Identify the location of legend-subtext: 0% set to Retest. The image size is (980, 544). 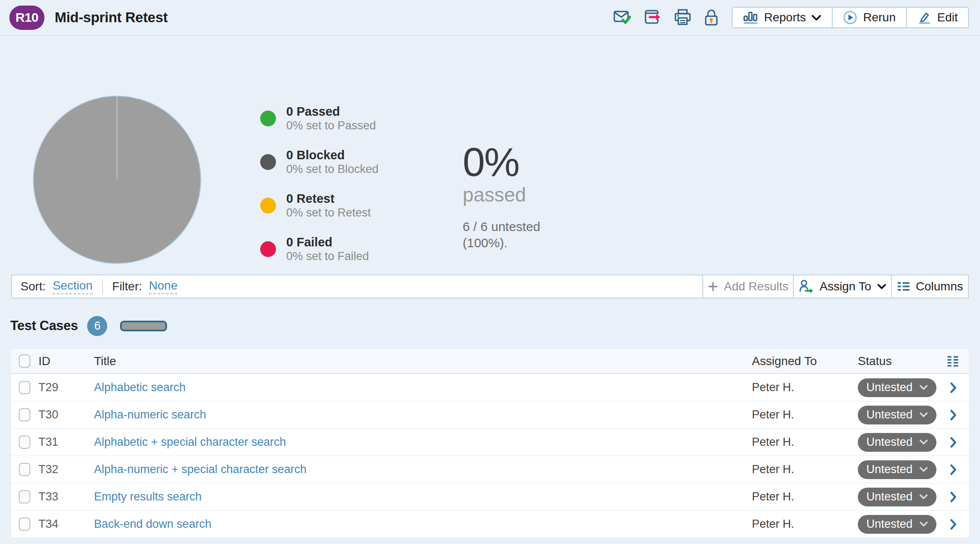
(329, 213).